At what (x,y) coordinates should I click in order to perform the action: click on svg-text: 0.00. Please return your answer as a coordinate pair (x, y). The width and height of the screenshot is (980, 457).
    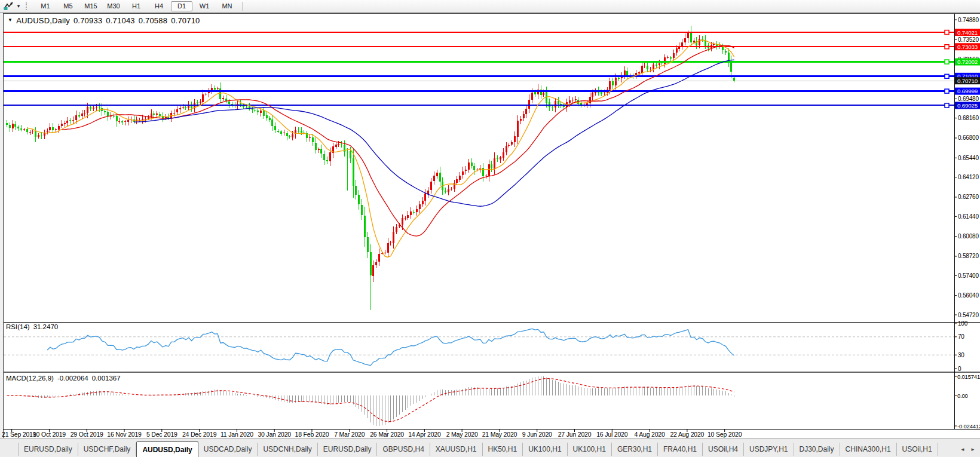
    Looking at the image, I should click on (963, 395).